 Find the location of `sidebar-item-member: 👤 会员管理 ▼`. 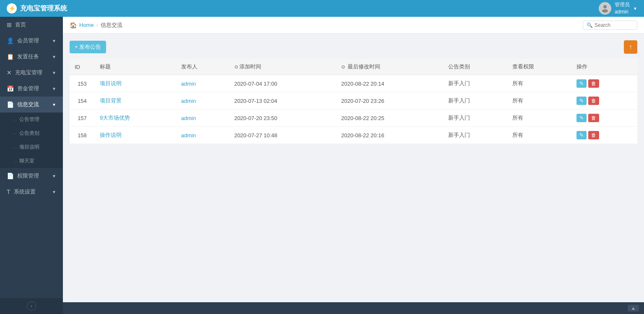

sidebar-item-member: 👤 会员管理 ▼ is located at coordinates (31, 41).